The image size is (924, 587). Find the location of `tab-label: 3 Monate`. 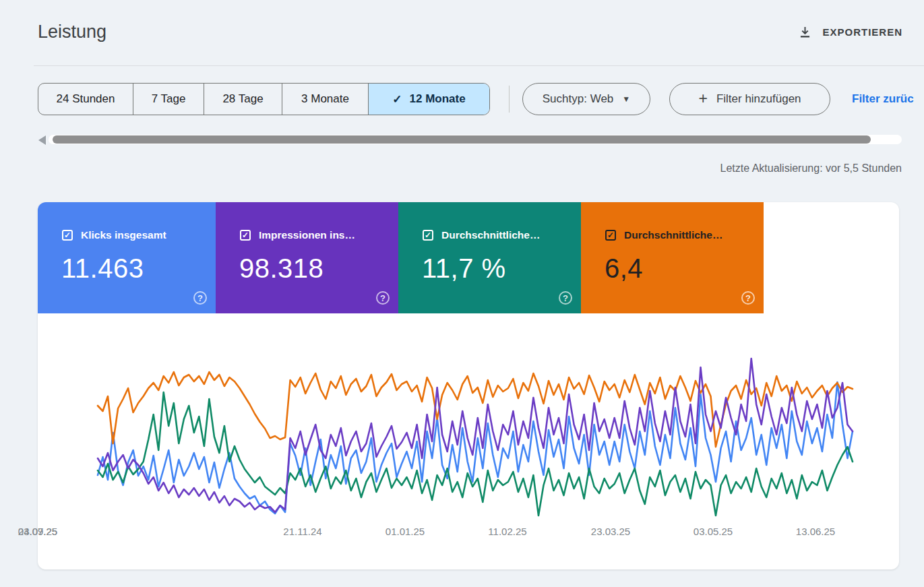

tab-label: 3 Monate is located at coordinates (325, 99).